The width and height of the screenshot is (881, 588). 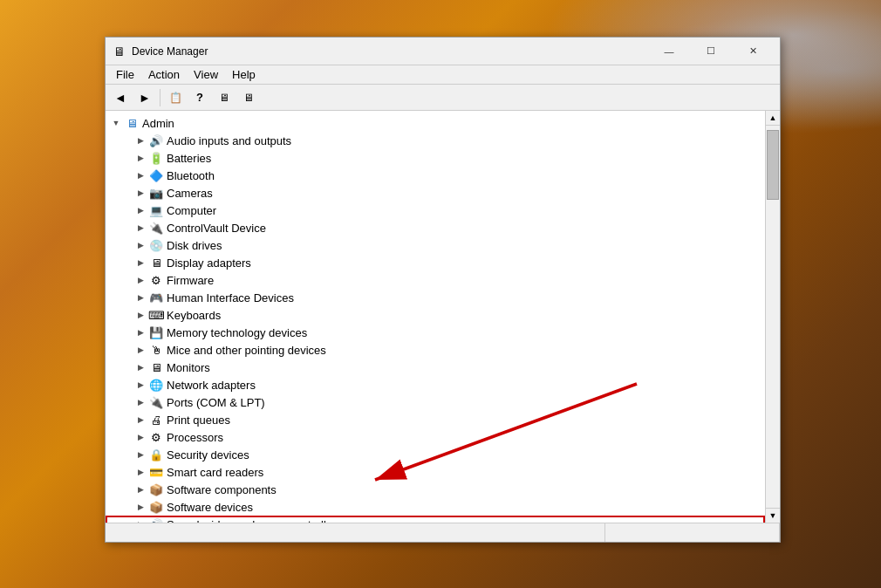 What do you see at coordinates (197, 420) in the screenshot?
I see `tree-item-label: Print queues` at bounding box center [197, 420].